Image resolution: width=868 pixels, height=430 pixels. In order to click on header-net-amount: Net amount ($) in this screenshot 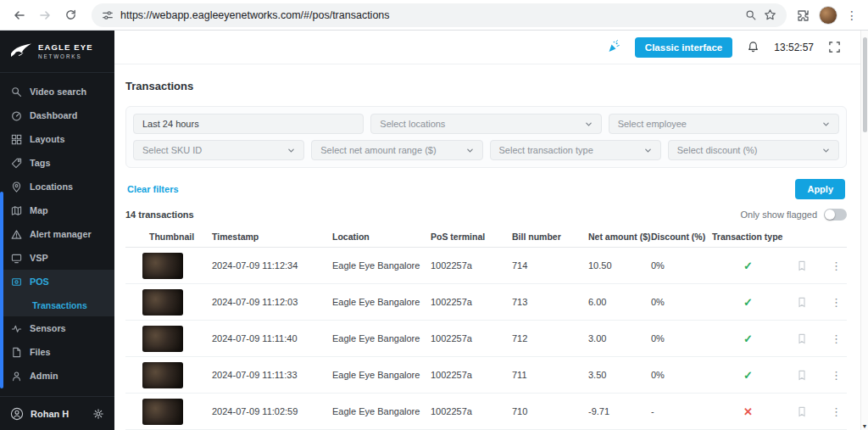, I will do `click(620, 237)`.